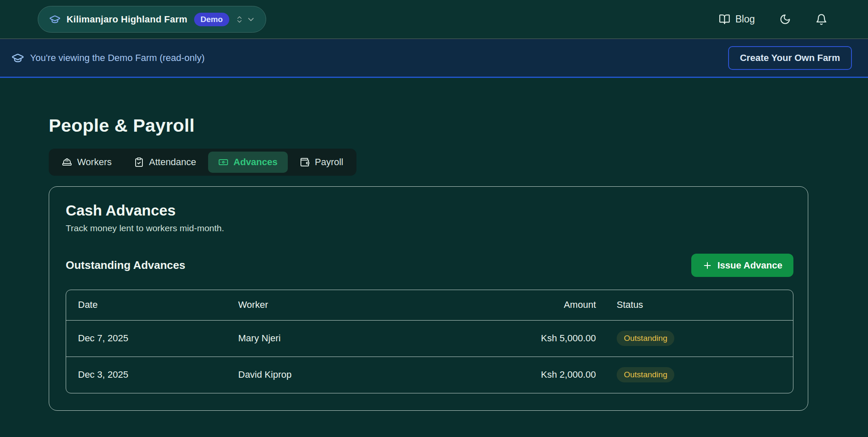 The height and width of the screenshot is (437, 868). I want to click on top-navbar: Kilimanjaro Highland Farm Demo, so click(434, 19).